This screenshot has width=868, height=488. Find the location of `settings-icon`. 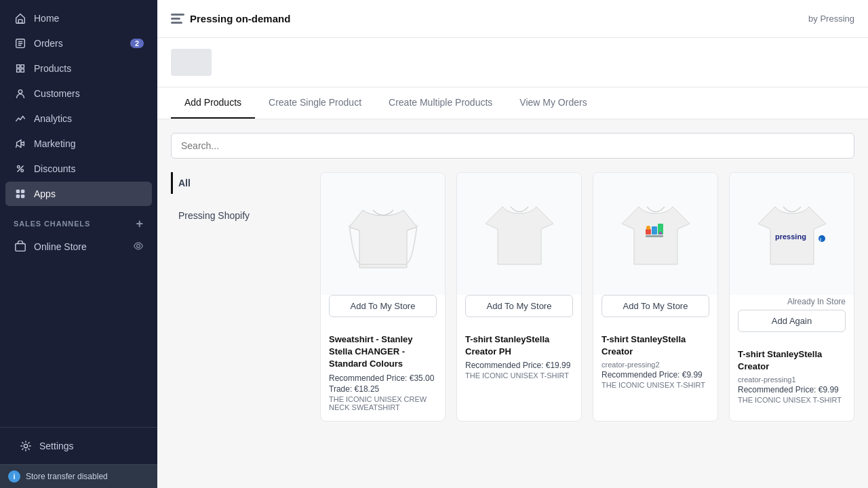

settings-icon is located at coordinates (26, 446).